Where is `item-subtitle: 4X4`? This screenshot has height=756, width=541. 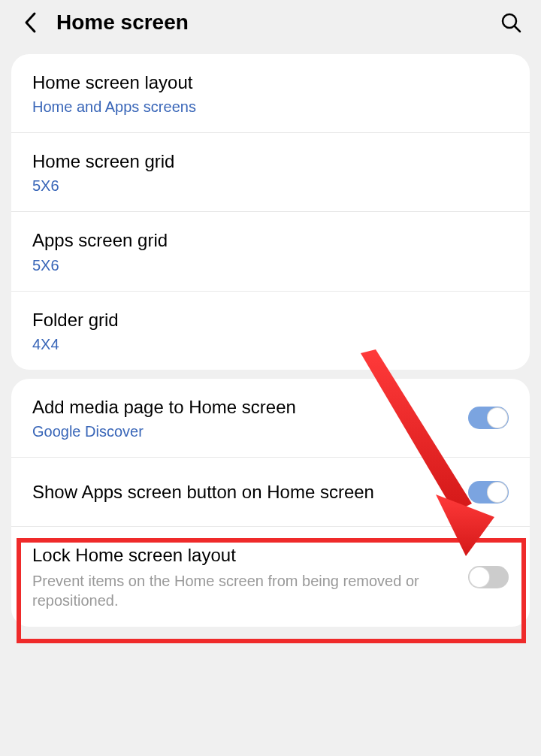 item-subtitle: 4X4 is located at coordinates (263, 344).